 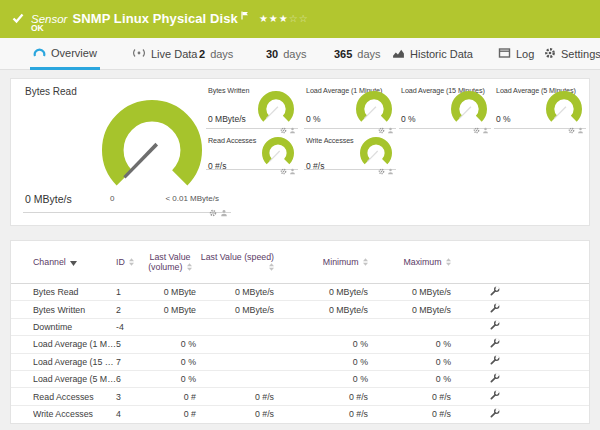 I want to click on main-gauge-value: 0 MByte/s, so click(x=48, y=199).